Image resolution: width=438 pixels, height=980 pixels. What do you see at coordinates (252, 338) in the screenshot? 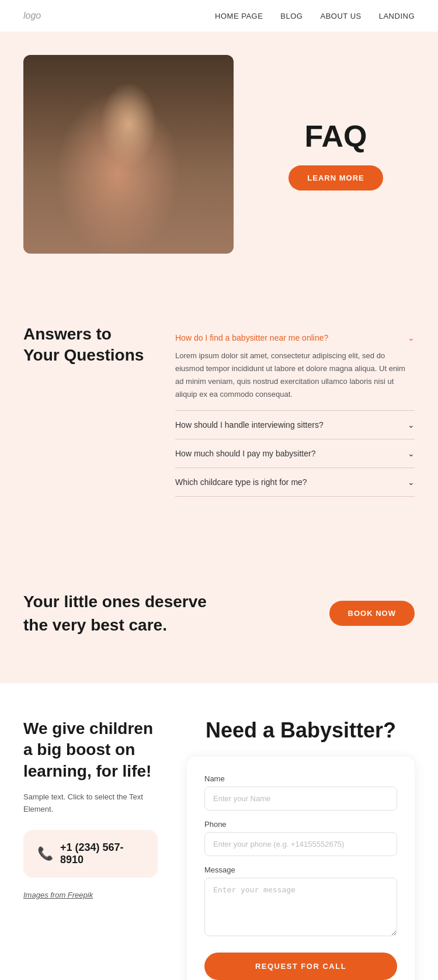
I see `faq-question-1: How do I find a babysitter near me onlin…` at bounding box center [252, 338].